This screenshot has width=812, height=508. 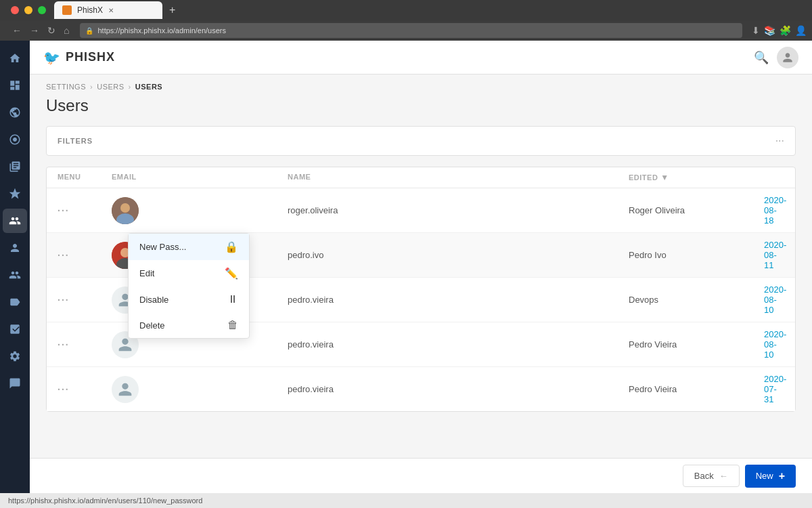 I want to click on top-nav-right: 🔍, so click(x=776, y=58).